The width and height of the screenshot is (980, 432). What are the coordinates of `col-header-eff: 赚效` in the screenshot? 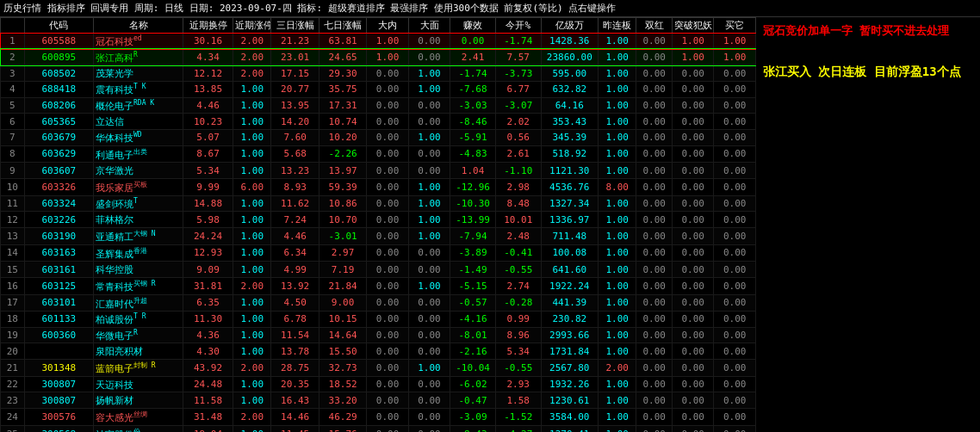 It's located at (474, 26).